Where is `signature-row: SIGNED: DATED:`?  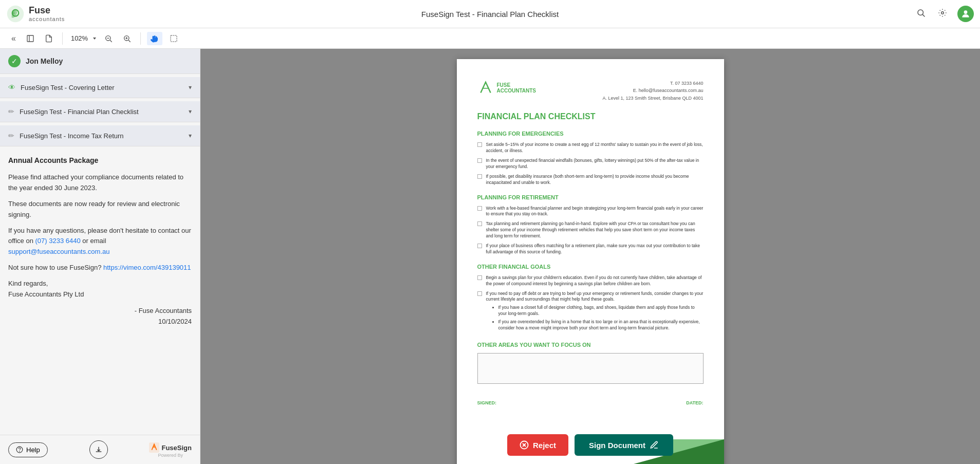 signature-row: SIGNED: DATED: is located at coordinates (590, 400).